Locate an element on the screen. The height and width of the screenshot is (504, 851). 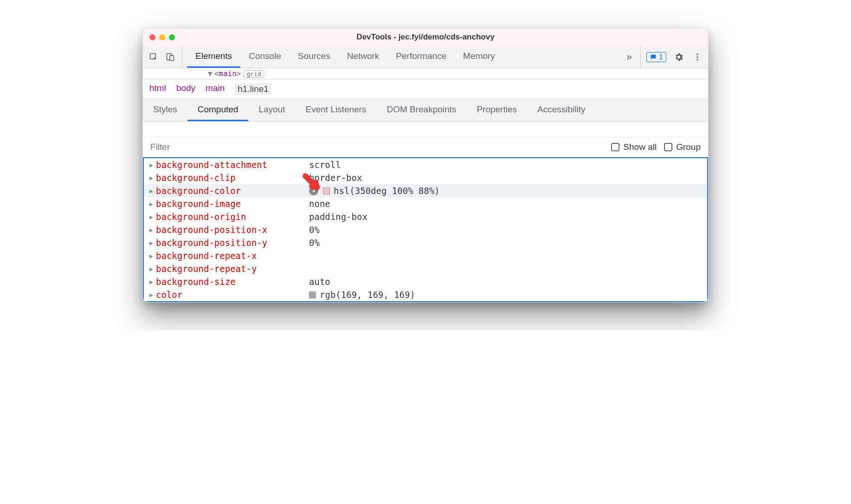
computed-property-row: ▶background-attachmentscroll is located at coordinates (426, 165).